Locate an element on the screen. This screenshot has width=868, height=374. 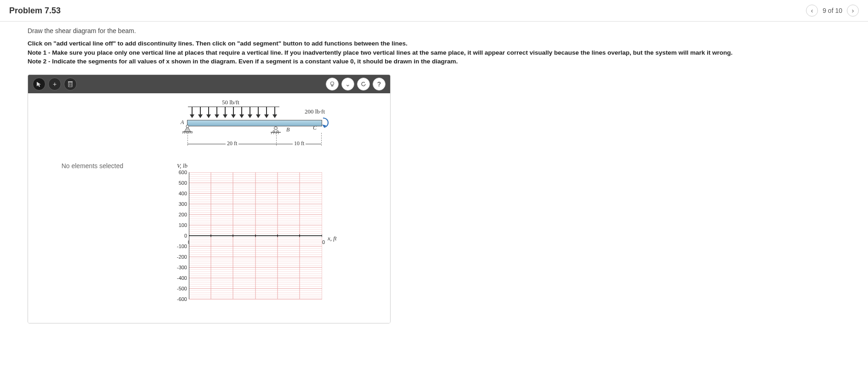
y-axis-label: V, lb is located at coordinates (182, 166).